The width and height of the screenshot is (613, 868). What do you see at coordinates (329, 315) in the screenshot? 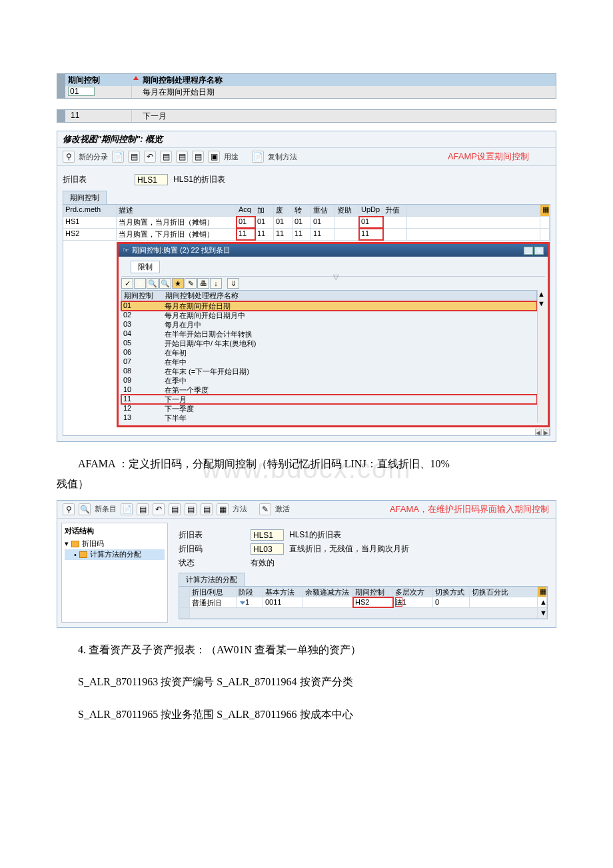
I see `popup-list-item: 02每月在期间开始日期月中` at bounding box center [329, 315].